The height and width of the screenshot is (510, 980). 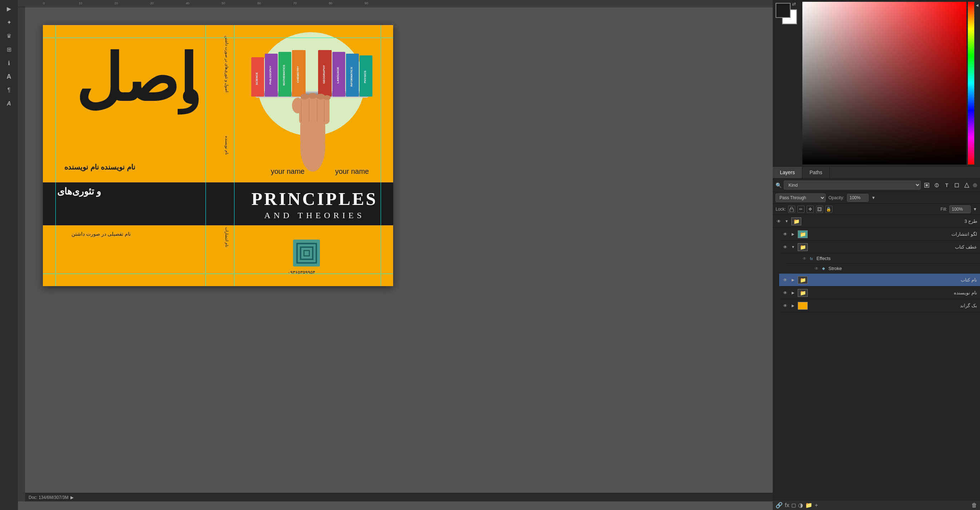 I want to click on layer-adjustment-icon: ◑, so click(x=800, y=505).